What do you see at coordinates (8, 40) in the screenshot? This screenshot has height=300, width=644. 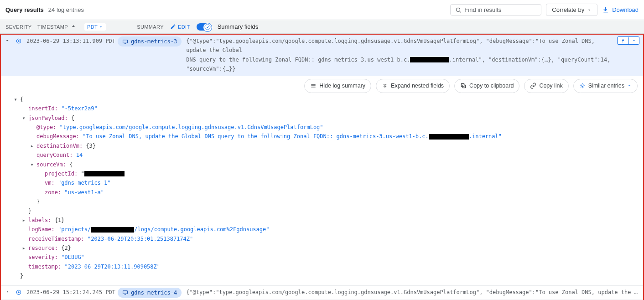 I see `collapse-icon` at bounding box center [8, 40].